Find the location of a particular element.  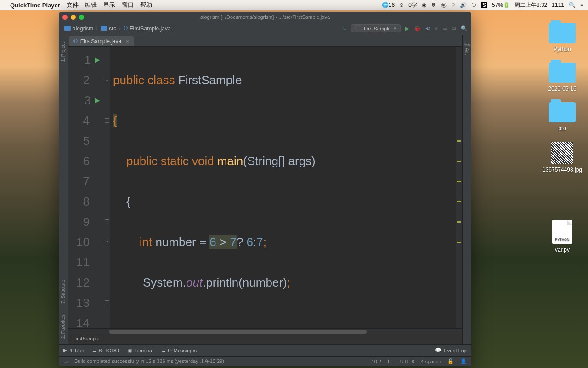

menu-window: 窗口 is located at coordinates (128, 5).